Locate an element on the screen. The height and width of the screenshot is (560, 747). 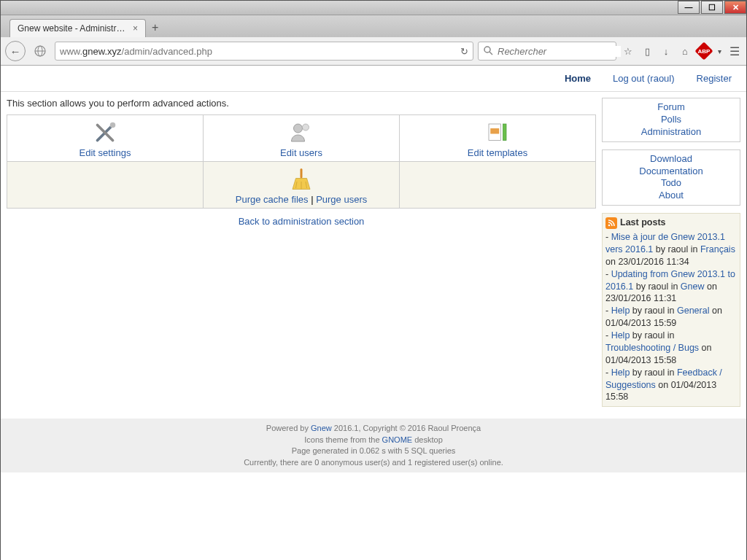
url-path: /admin/advanced.php is located at coordinates (167, 51).